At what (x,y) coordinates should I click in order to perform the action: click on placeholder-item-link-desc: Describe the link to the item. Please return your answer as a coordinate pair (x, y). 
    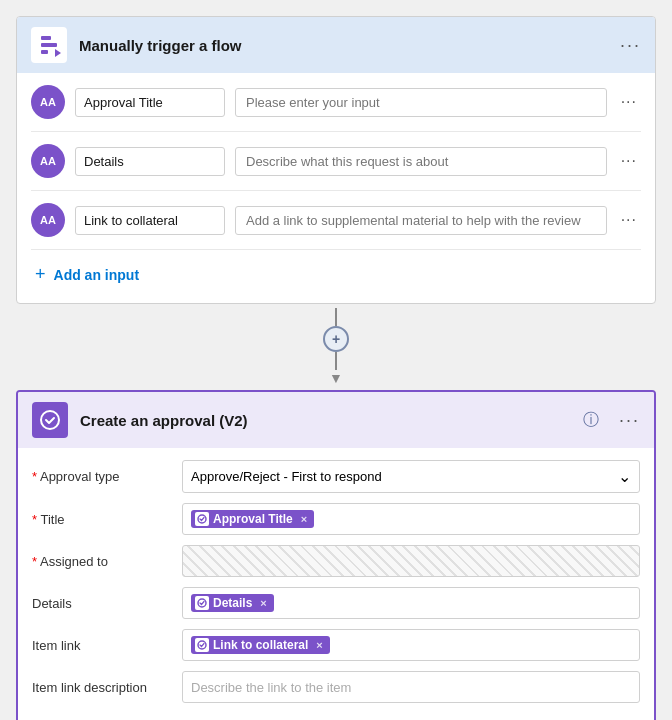
    Looking at the image, I should click on (271, 688).